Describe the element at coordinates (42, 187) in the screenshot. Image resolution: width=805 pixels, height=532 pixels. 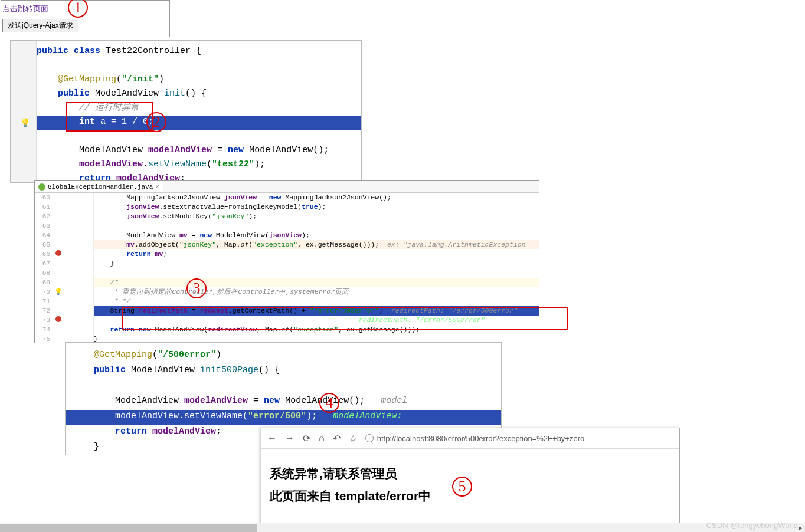
I see `java-file-icon` at that location.